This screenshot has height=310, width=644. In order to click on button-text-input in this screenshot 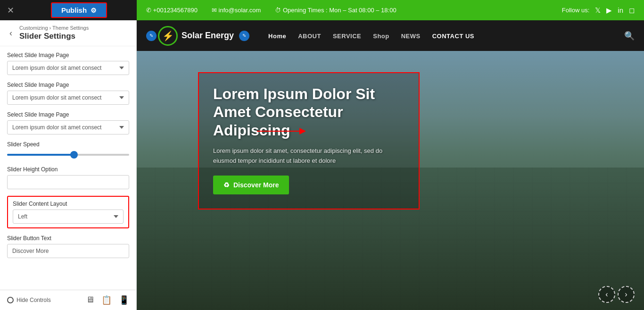, I will do `click(68, 251)`.